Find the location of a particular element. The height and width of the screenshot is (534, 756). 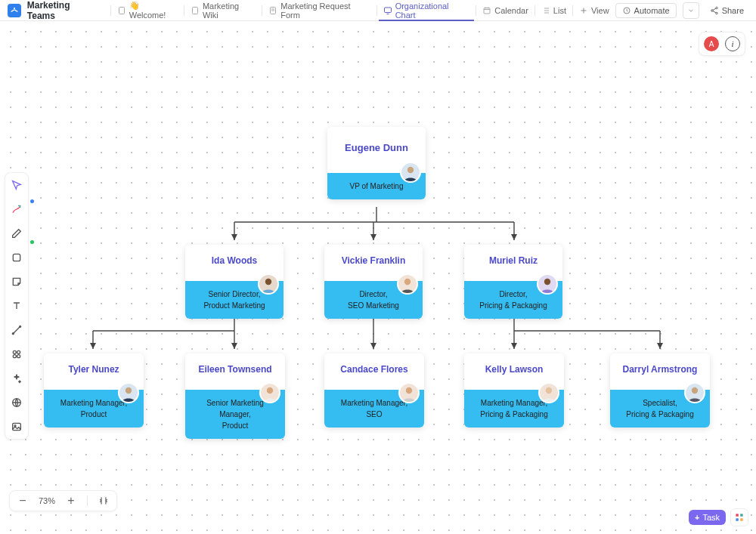

tab-add-view: View is located at coordinates (594, 11).